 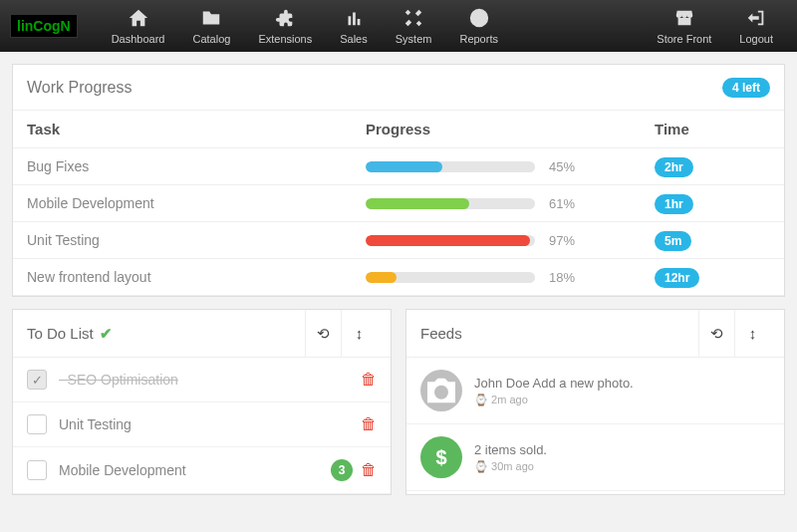 What do you see at coordinates (596, 458) in the screenshot?
I see `feed-item: $2 items sold.⌚ 30m ago` at bounding box center [596, 458].